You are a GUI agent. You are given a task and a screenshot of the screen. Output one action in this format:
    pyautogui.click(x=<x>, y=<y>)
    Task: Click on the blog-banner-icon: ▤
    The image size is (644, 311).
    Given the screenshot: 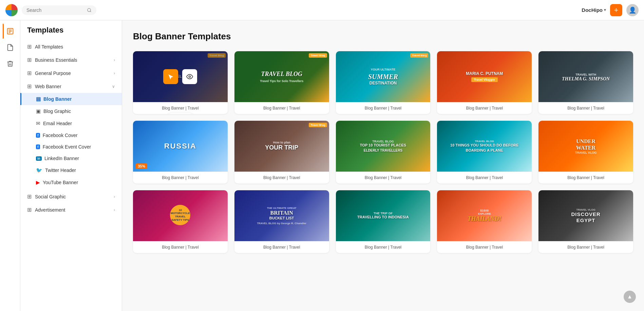 What is the action you would take?
    pyautogui.click(x=38, y=99)
    